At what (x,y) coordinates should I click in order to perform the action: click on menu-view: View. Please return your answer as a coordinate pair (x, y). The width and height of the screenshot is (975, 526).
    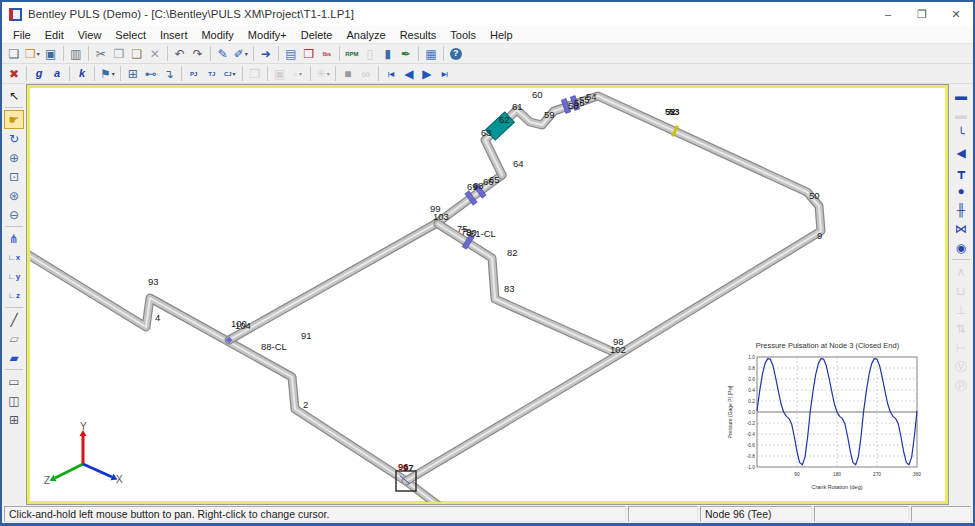
    Looking at the image, I should click on (90, 35).